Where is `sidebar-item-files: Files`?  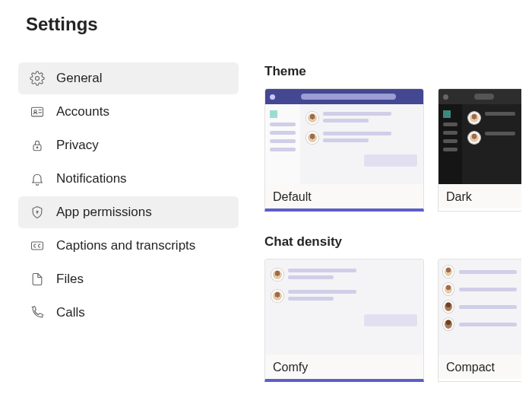 sidebar-item-files: Files is located at coordinates (128, 279).